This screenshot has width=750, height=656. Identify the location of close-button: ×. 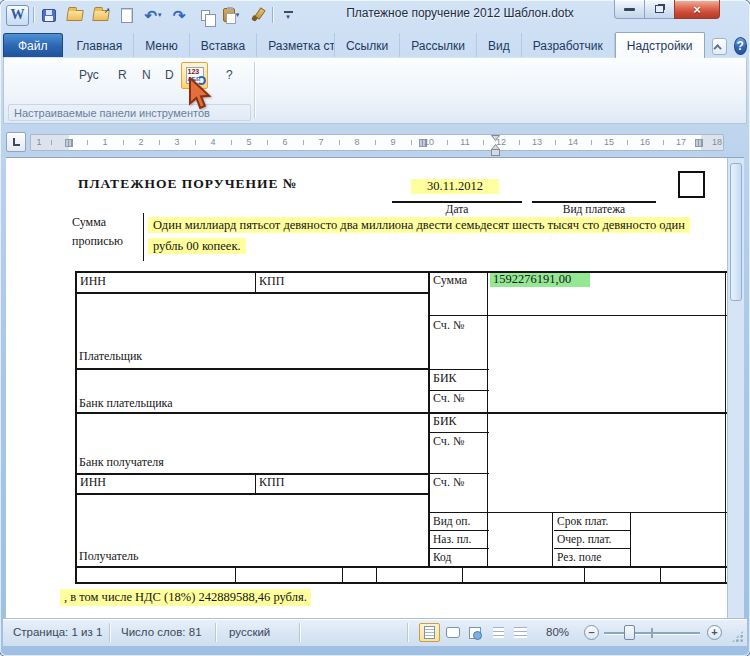
(697, 10).